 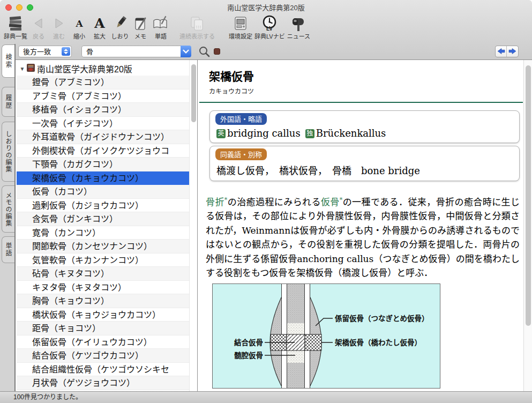 What do you see at coordinates (221, 134) in the screenshot?
I see `language-badge: 英` at bounding box center [221, 134].